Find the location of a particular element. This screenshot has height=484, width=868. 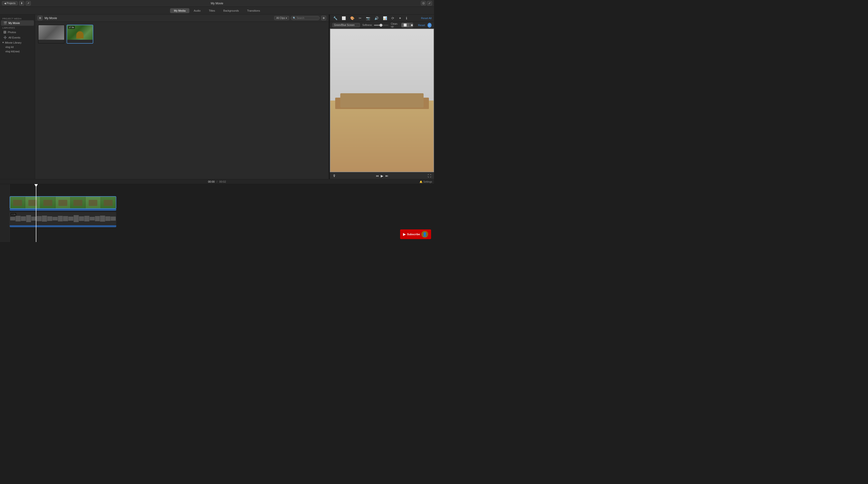

preview-border is located at coordinates (382, 100).